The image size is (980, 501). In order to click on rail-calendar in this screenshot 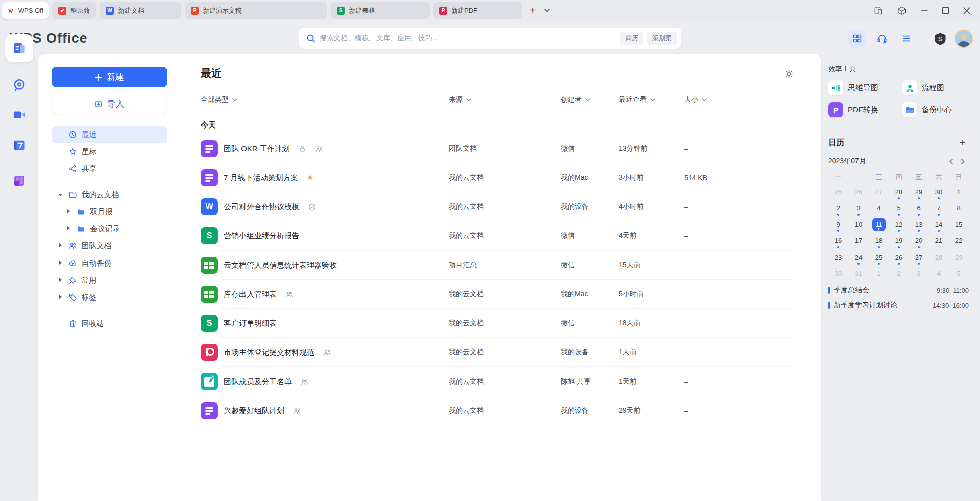, I will do `click(19, 145)`.